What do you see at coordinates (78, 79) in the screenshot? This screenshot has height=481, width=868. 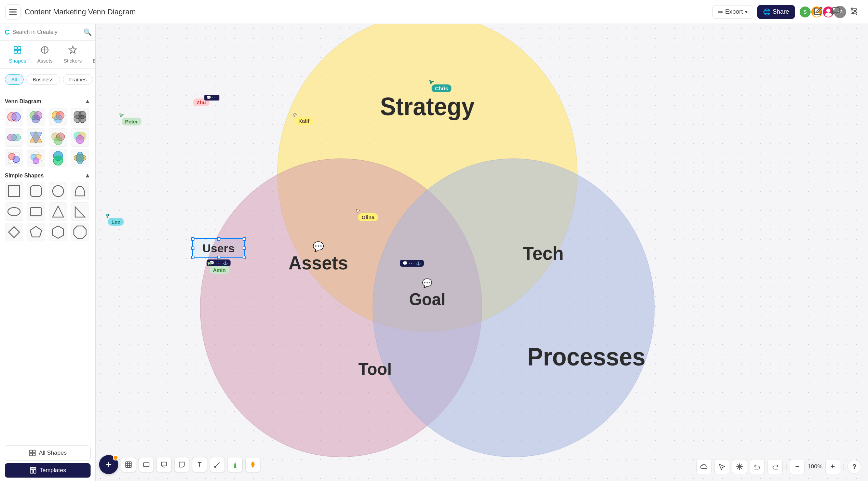 I see `filter-frames: Frames` at bounding box center [78, 79].